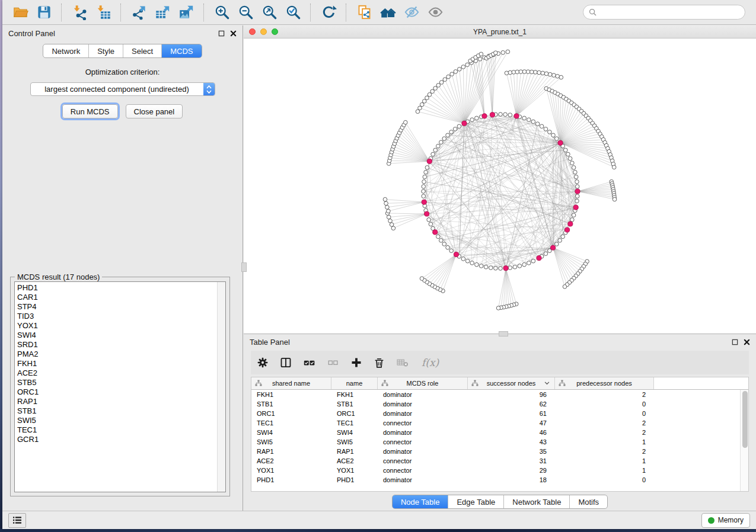 The height and width of the screenshot is (532, 756). What do you see at coordinates (511, 461) in the screenshot?
I see `table-cell: 31` at bounding box center [511, 461].